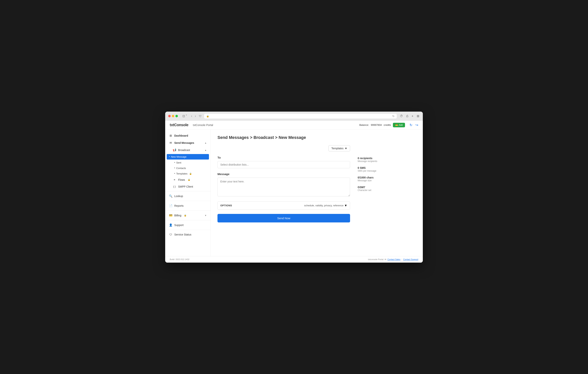 This screenshot has width=588, height=374. What do you see at coordinates (195, 116) in the screenshot?
I see `forward-btn: ›` at bounding box center [195, 116].